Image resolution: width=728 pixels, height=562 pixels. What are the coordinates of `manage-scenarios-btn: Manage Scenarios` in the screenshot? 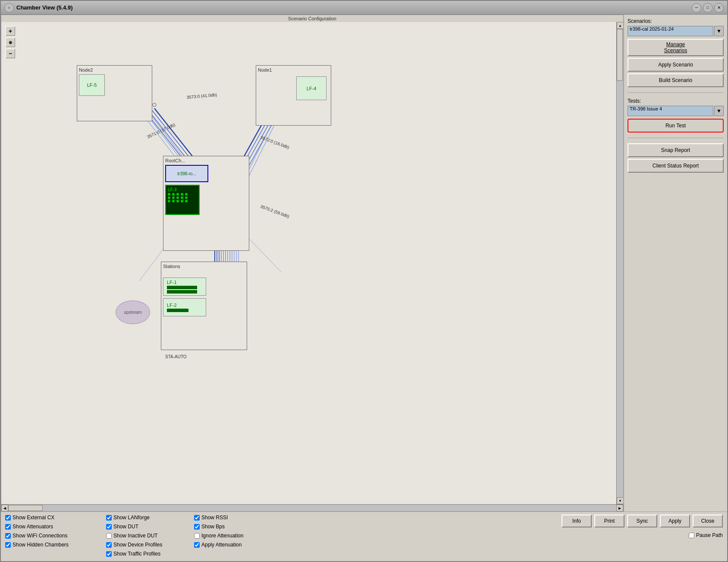 It's located at (675, 47).